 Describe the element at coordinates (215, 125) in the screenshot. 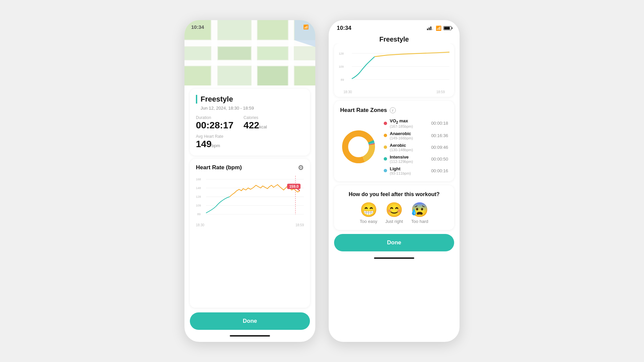

I see `duration-value: 00:28:17` at that location.